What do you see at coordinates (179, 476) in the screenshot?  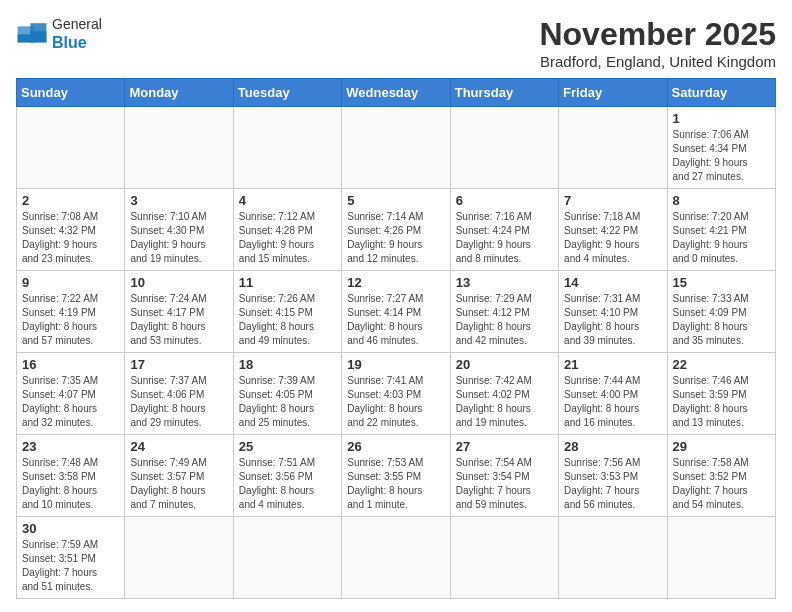 I see `calendar-cell: 24Sunrise: 7:49 AM Sunset: 3:57 PM Dayli…` at bounding box center [179, 476].